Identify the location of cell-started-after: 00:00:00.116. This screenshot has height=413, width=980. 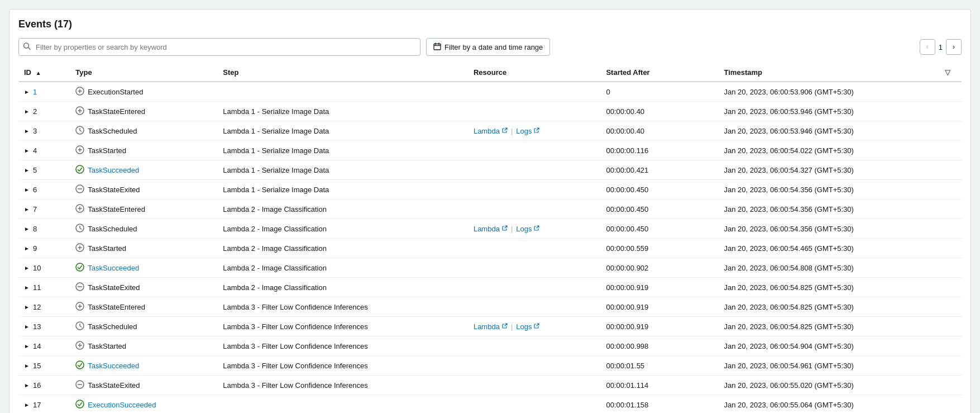
(659, 151).